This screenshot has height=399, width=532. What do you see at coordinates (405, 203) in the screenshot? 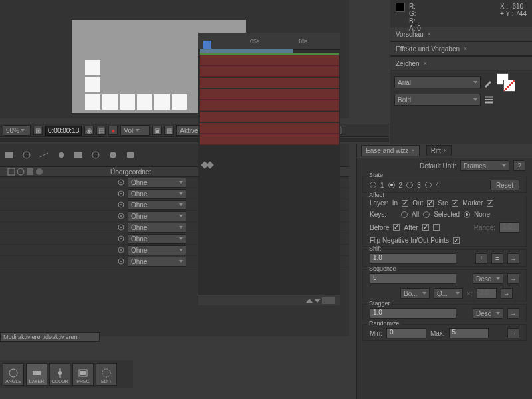
I see `in-checkbox` at bounding box center [405, 203].